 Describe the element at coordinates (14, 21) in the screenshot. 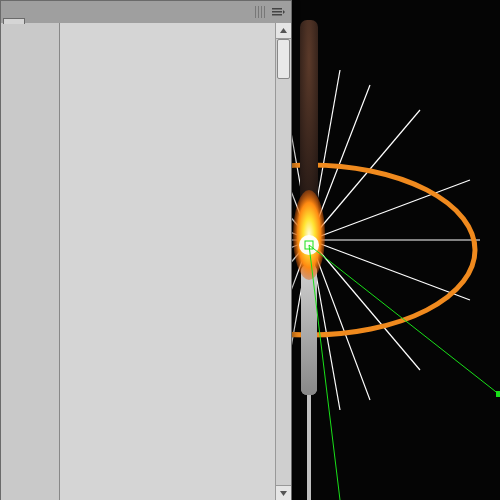

I see `tab-layers` at that location.